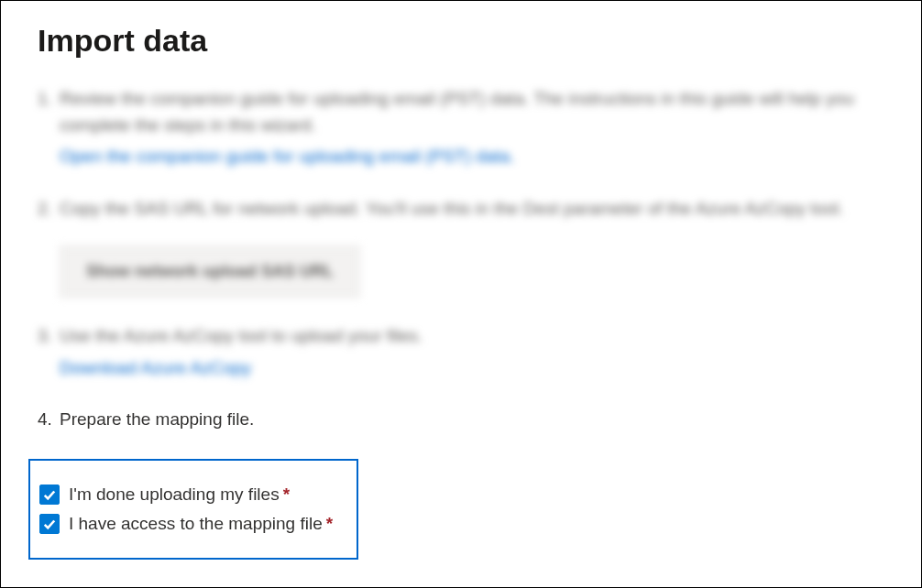  Describe the element at coordinates (451, 209) in the screenshot. I see `step-2-text: Copy the SAS URL for network upload. You…` at that location.